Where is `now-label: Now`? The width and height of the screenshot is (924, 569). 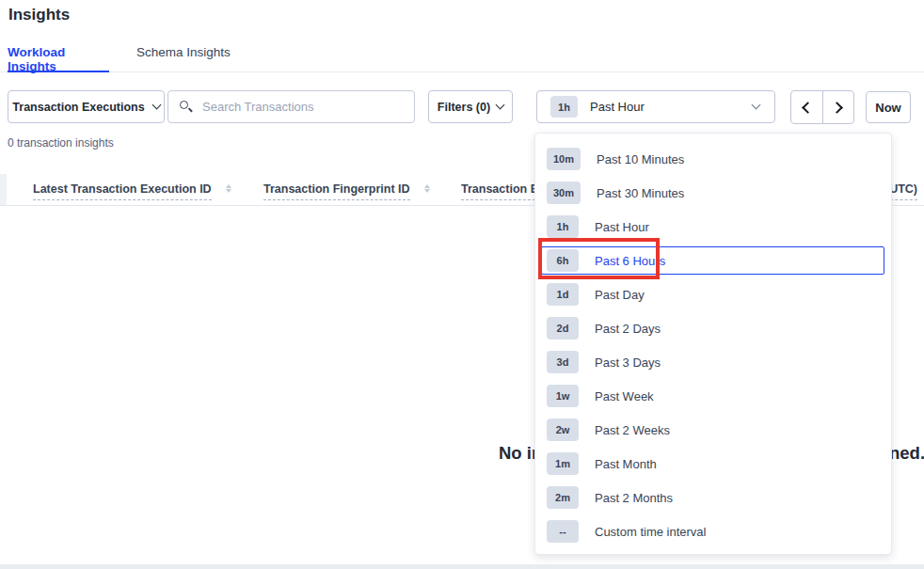 now-label: Now is located at coordinates (888, 107).